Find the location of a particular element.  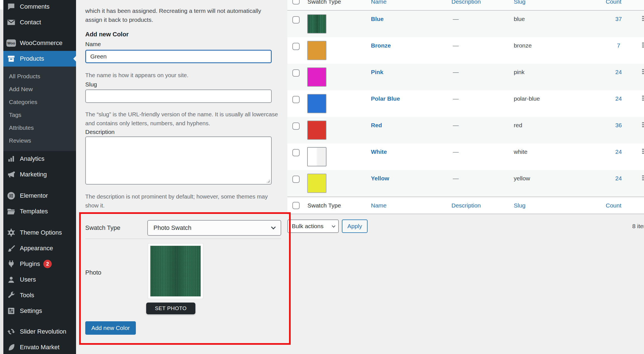

sidebar-item-all-products: All Products is located at coordinates (40, 76).